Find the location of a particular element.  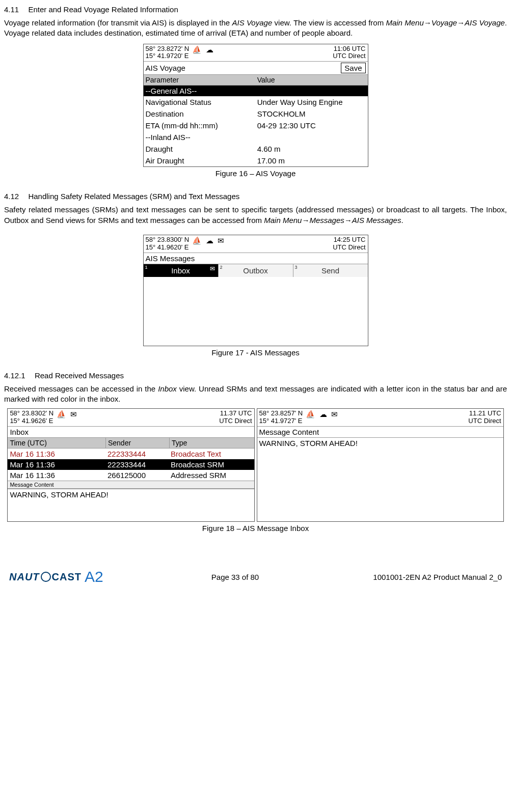

tab-outbox: 2Outbox is located at coordinates (256, 271).